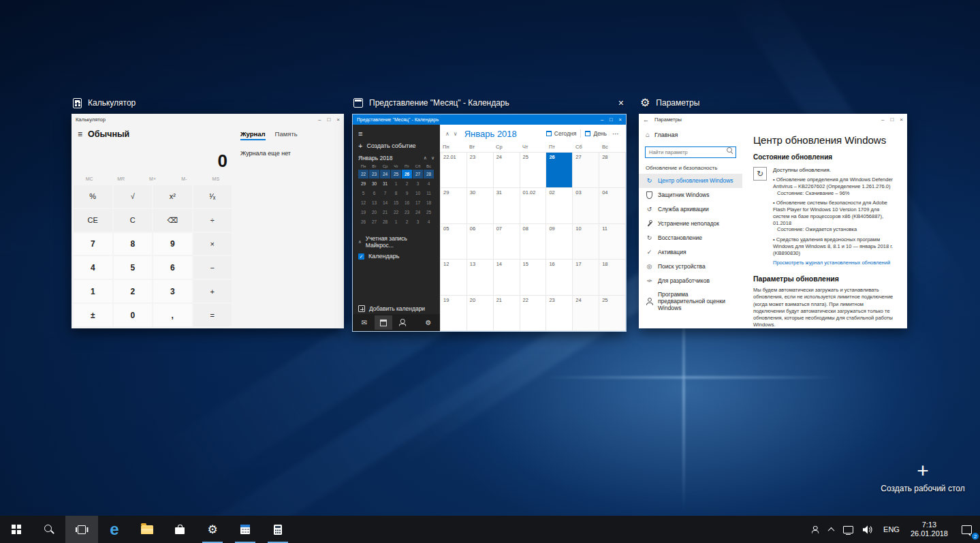 The height and width of the screenshot is (543, 980). What do you see at coordinates (364, 193) in the screenshot?
I see `mini-day-cell: 5` at bounding box center [364, 193].